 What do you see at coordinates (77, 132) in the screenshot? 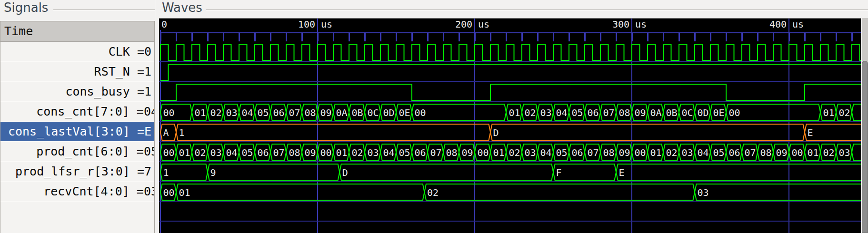
I see `signal-row: cons_lastVal[3:0] =E` at bounding box center [77, 132].